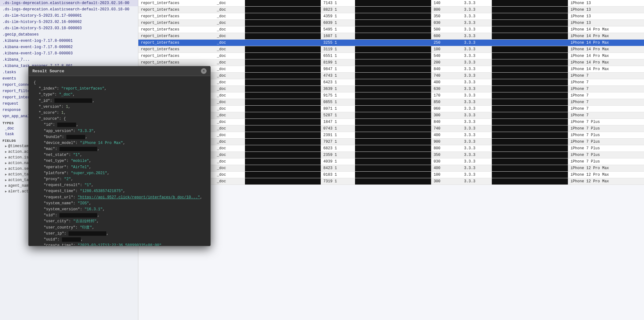 The image size is (644, 320). Describe the element at coordinates (391, 43) in the screenshot. I see `table-row: report_interfaces_doc3255 12503.3.3iPhon…` at that location.